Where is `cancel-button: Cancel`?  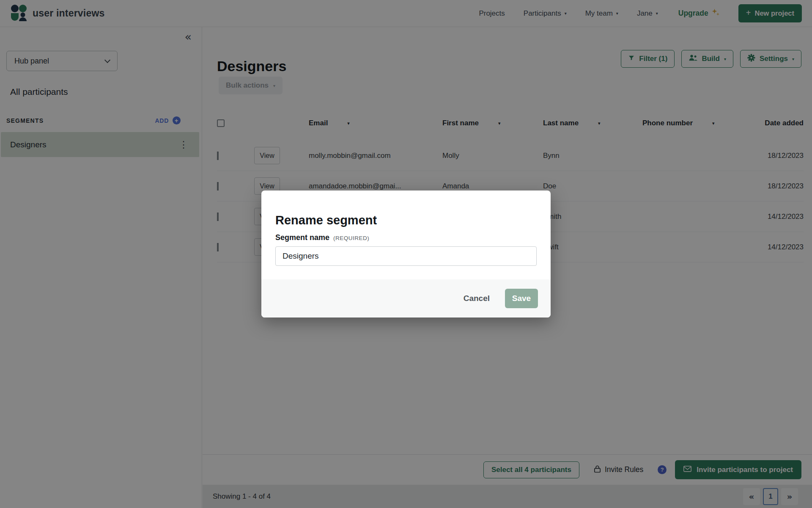 cancel-button: Cancel is located at coordinates (477, 298).